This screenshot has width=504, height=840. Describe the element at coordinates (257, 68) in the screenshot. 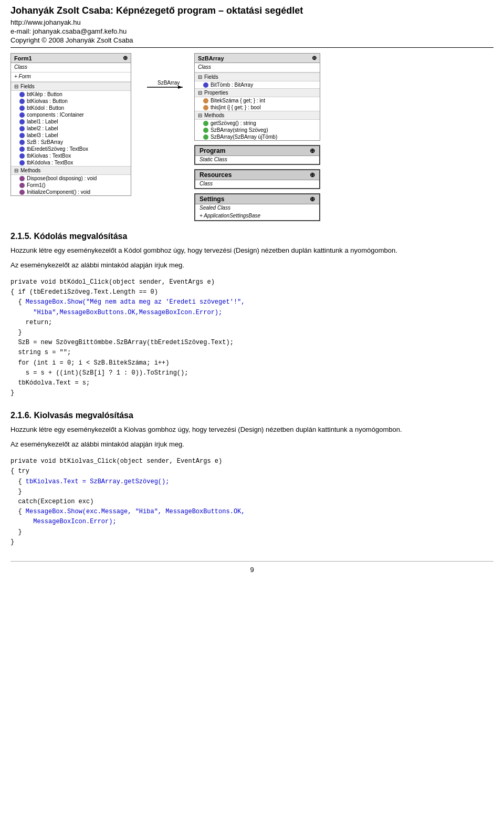

I see `szbarray-class: Class` at that location.